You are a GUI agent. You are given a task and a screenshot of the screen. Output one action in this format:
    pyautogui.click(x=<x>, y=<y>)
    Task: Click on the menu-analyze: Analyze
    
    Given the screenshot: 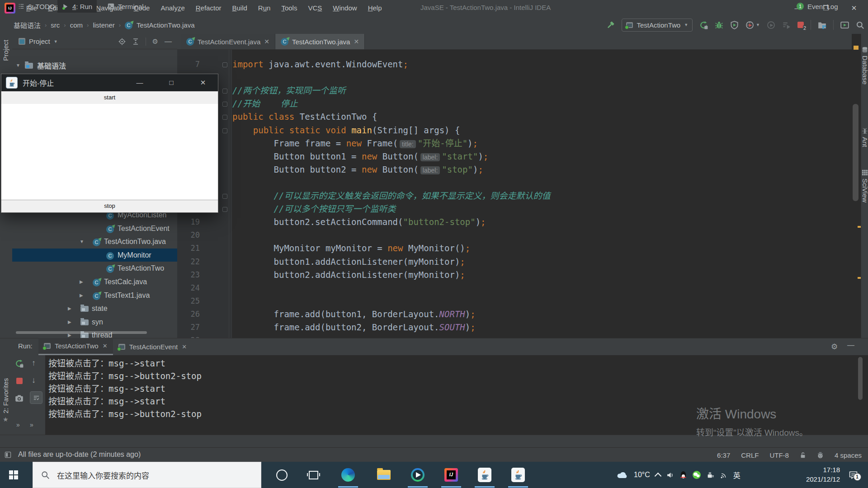 What is the action you would take?
    pyautogui.click(x=173, y=8)
    